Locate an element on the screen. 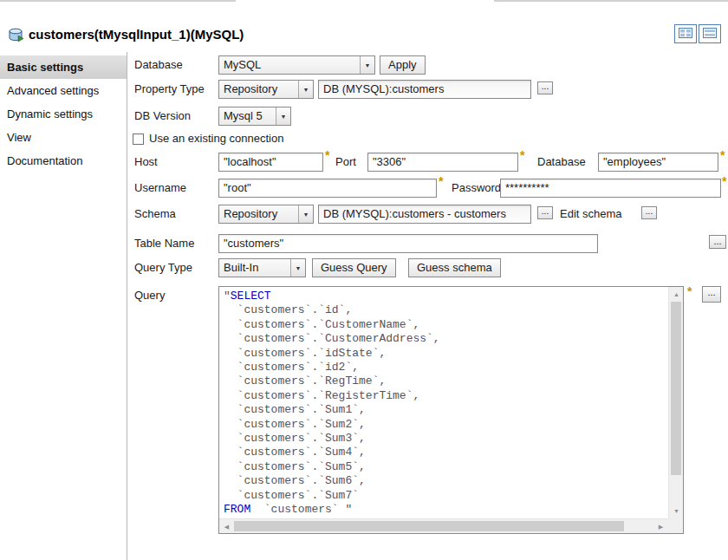  sidebar-divider is located at coordinates (127, 306).